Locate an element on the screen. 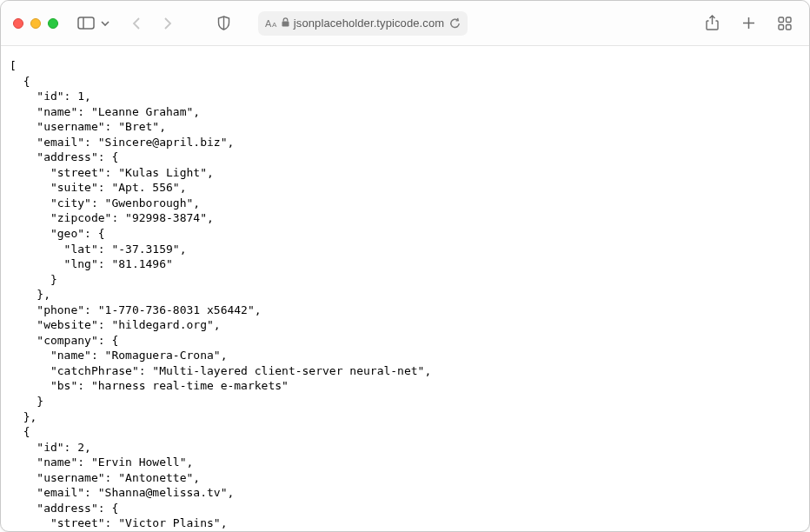 This screenshot has width=810, height=532. share-icon is located at coordinates (713, 23).